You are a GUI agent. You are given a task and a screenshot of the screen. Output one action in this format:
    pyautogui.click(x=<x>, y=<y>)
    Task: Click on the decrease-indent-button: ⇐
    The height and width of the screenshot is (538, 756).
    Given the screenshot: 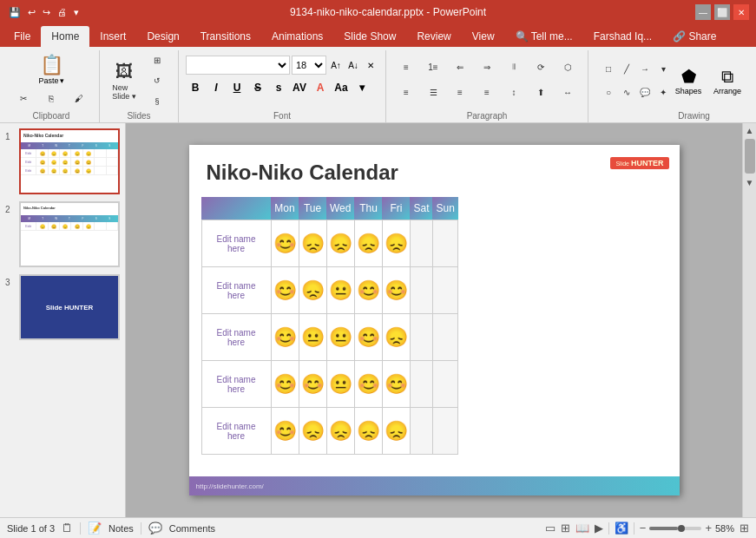 What is the action you would take?
    pyautogui.click(x=460, y=67)
    